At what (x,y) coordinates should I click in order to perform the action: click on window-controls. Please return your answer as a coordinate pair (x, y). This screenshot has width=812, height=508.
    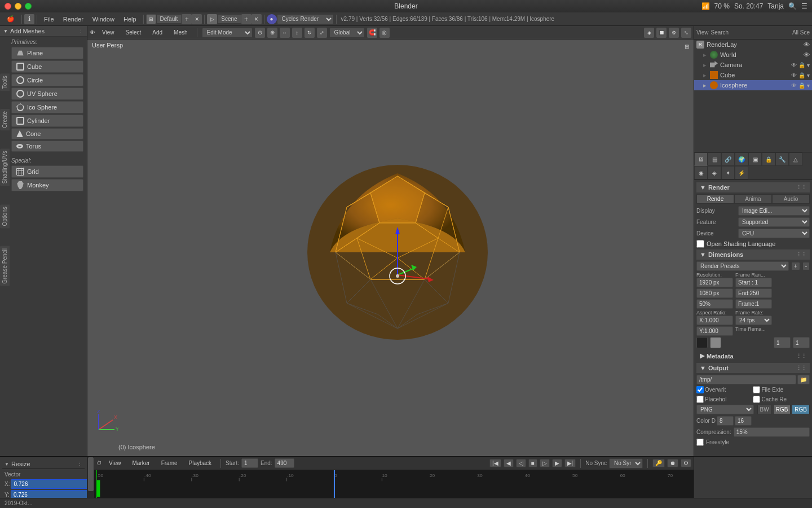
    Looking at the image, I should click on (18, 6).